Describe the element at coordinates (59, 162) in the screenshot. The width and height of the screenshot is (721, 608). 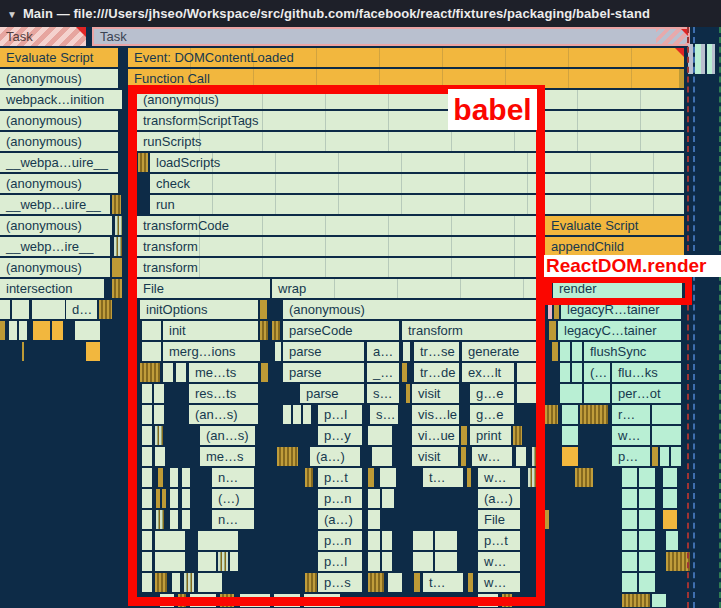
I see `flame-bar-webpa-uire: __webpa…uire__` at that location.